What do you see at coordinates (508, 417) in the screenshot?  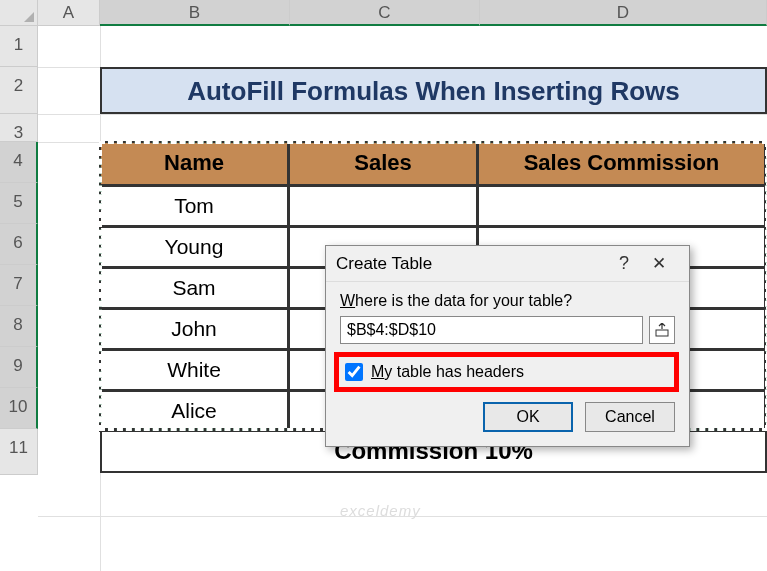 I see `dialog-buttons: OK Cancel` at bounding box center [508, 417].